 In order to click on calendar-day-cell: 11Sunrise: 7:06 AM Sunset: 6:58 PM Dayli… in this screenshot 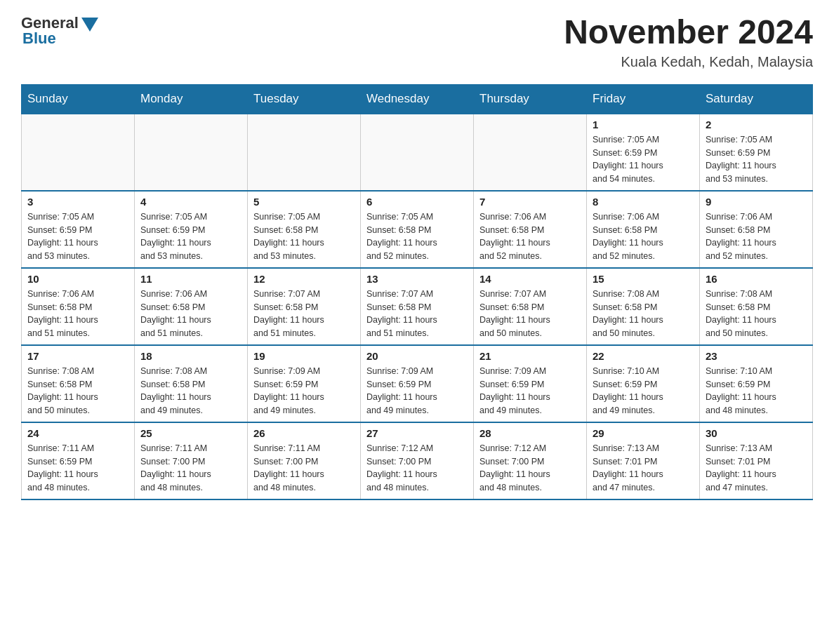, I will do `click(191, 307)`.